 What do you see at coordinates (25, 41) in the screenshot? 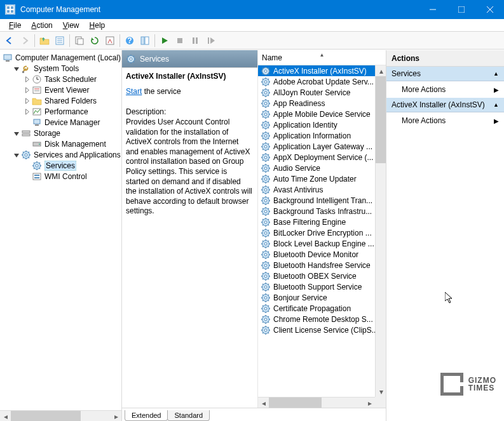
I see `forward-button` at bounding box center [25, 41].